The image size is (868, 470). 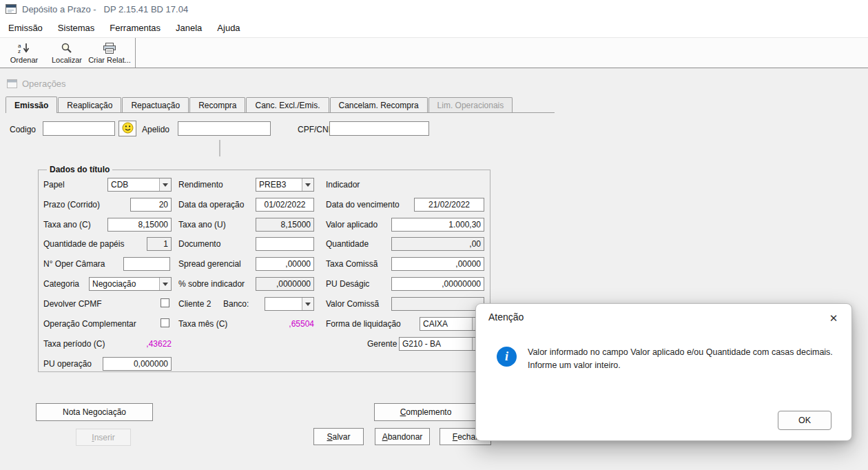 I want to click on taxa-periodo-label: Taxa período (C), so click(x=74, y=344).